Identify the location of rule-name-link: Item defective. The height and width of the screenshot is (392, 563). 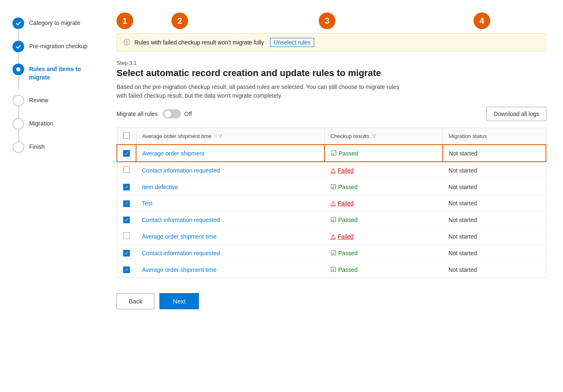
(160, 187).